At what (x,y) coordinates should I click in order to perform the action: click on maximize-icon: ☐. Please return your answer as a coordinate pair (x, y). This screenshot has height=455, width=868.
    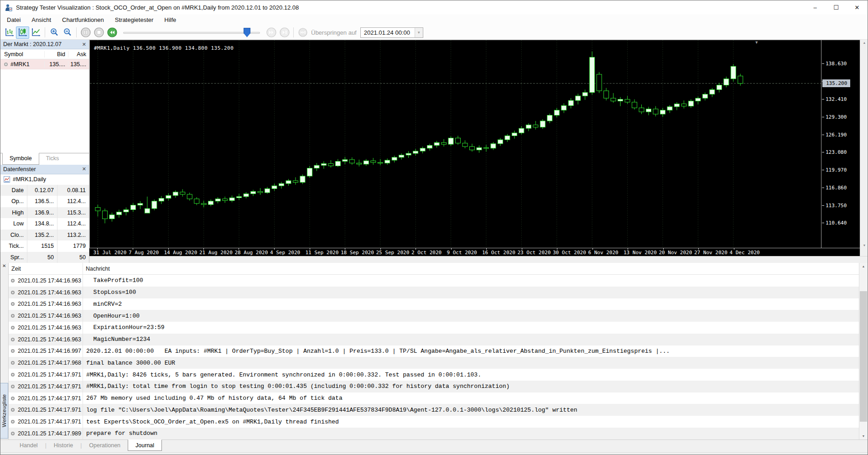
    Looking at the image, I should click on (836, 7).